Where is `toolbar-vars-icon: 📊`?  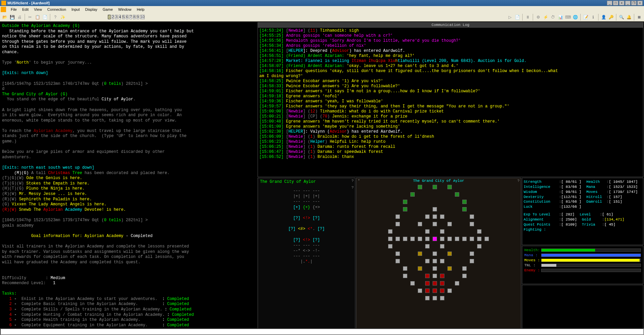
toolbar-vars-icon: 📊 is located at coordinates (560, 17).